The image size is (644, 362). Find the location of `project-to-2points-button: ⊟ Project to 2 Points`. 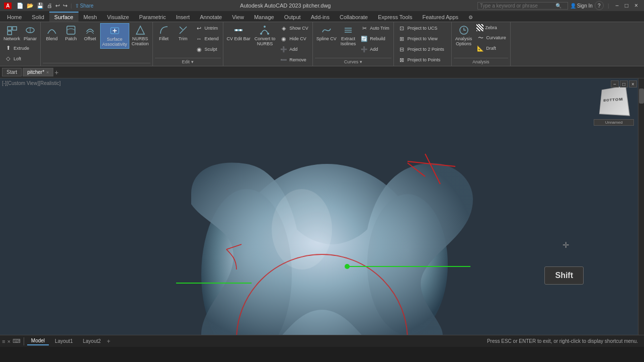

project-to-2points-button: ⊟ Project to 2 Points is located at coordinates (423, 49).